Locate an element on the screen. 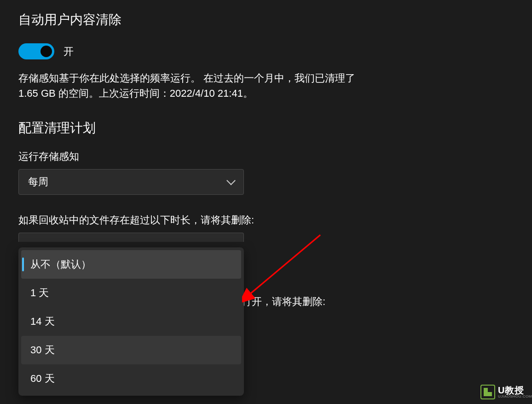  obscured-label-text: 打开，请将其删除: is located at coordinates (283, 302).